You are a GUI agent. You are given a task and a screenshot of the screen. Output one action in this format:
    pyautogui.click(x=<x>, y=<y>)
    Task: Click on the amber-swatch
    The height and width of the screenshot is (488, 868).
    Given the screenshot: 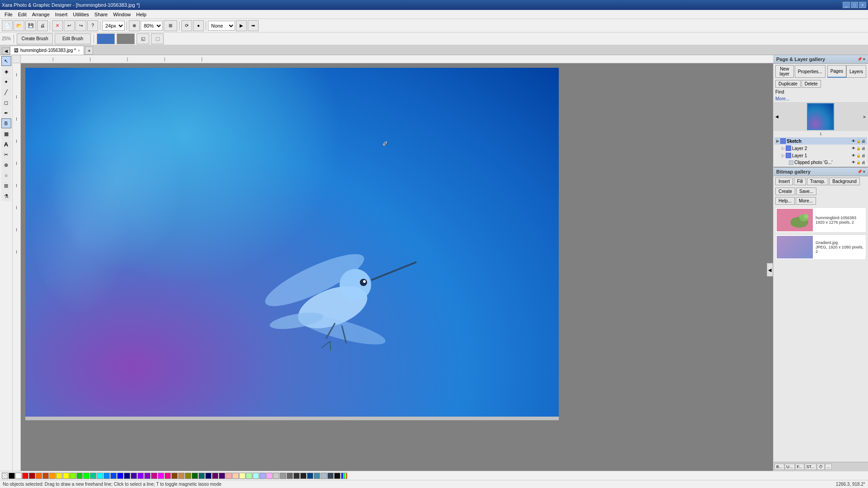 What is the action you would take?
    pyautogui.click(x=52, y=476)
    